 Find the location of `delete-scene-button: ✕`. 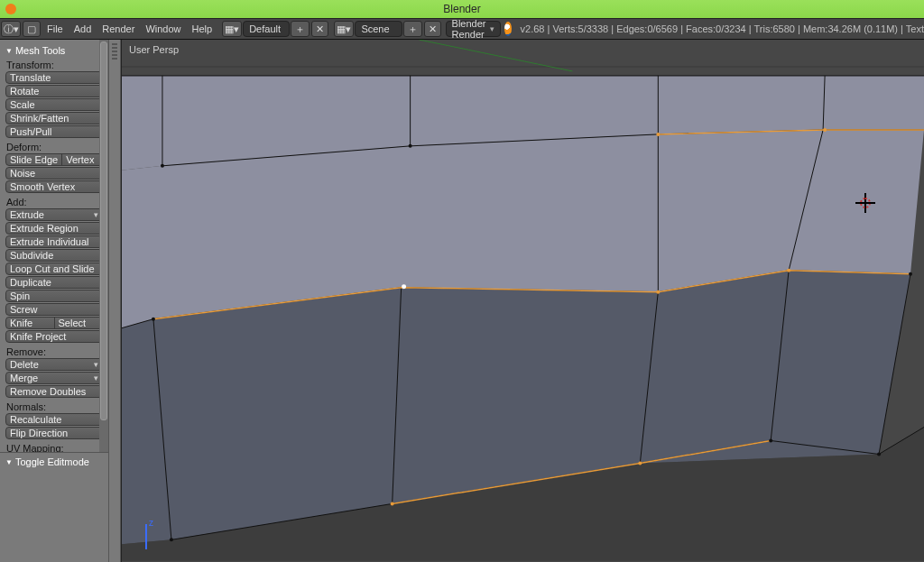

delete-scene-button: ✕ is located at coordinates (433, 29).